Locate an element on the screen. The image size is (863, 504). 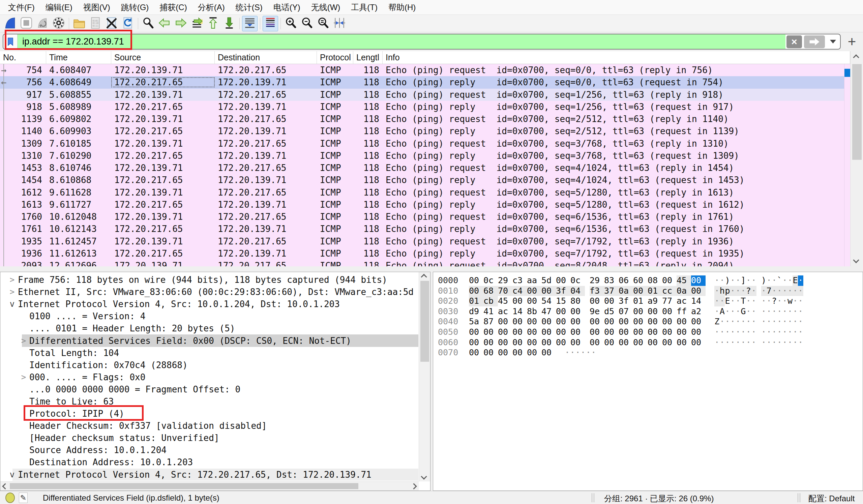
scrollbar-thumb is located at coordinates (425, 321).